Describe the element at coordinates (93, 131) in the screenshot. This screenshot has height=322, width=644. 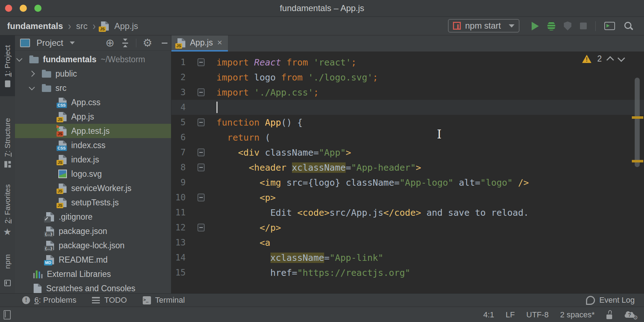
I see `tree-row-app-test-js: JSApp.test.js` at that location.